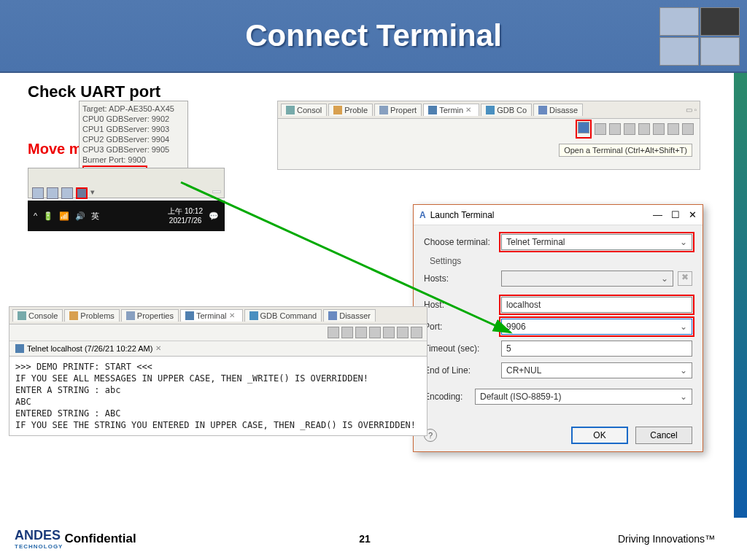 This screenshot has width=747, height=560. I want to click on hosts-label: Hosts:, so click(460, 279).